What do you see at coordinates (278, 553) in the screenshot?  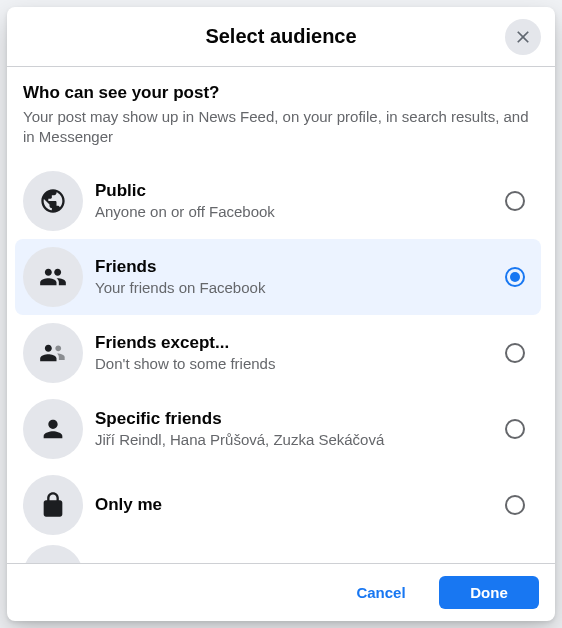 I see `option-custom: Custom` at bounding box center [278, 553].